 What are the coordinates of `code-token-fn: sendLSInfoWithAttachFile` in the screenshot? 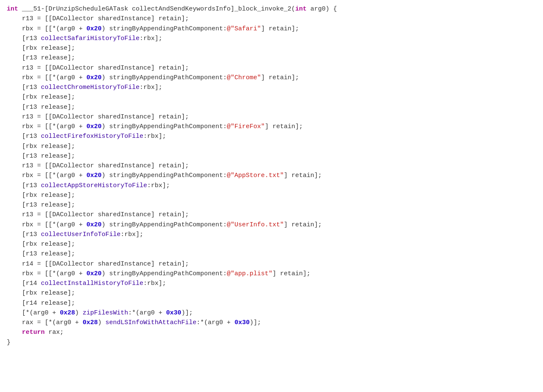 It's located at (151, 323).